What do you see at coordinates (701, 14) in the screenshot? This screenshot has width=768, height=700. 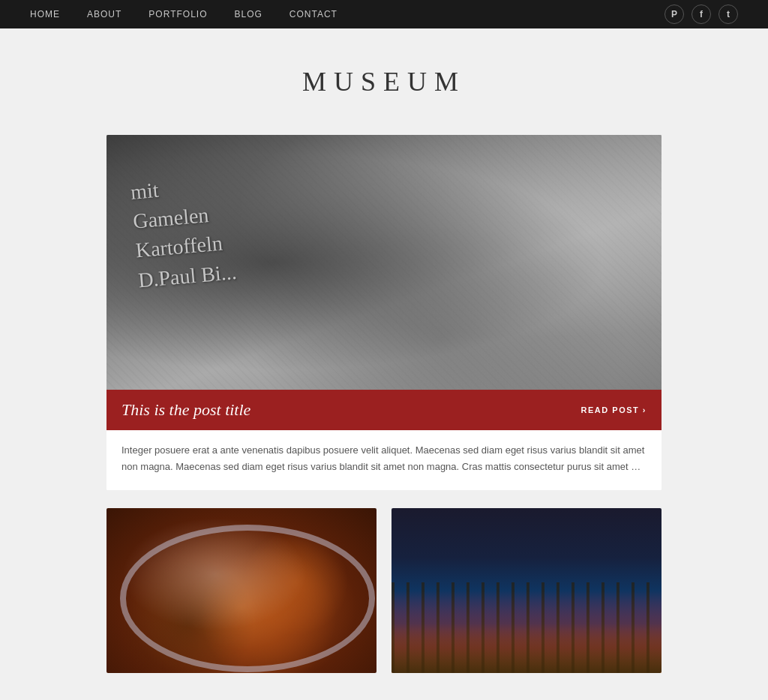 I see `social-links: P f t` at bounding box center [701, 14].